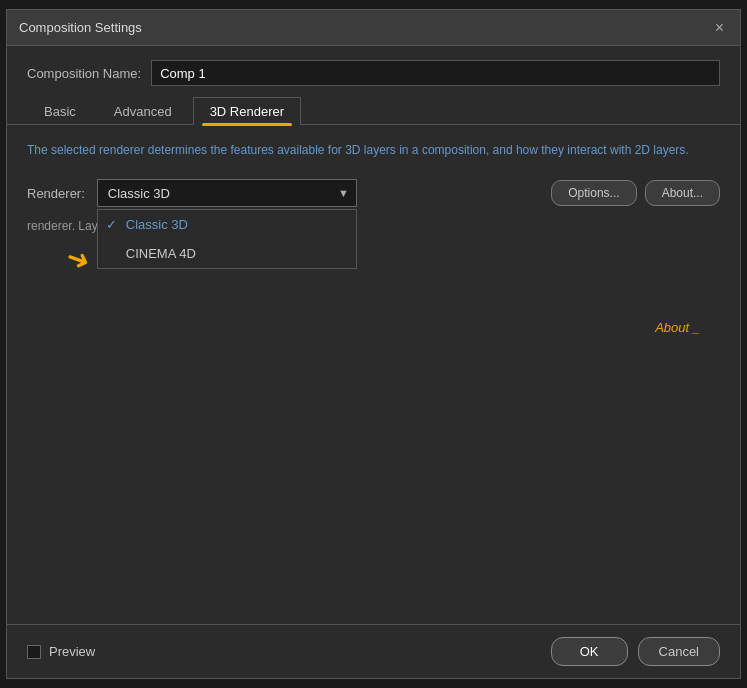  I want to click on dialog-title: Composition Settings, so click(80, 28).